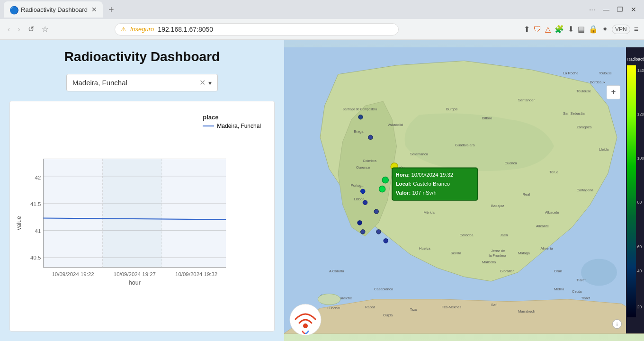 The width and height of the screenshot is (644, 341). Describe the element at coordinates (9, 29) in the screenshot. I see `back-button: ‹` at that location.